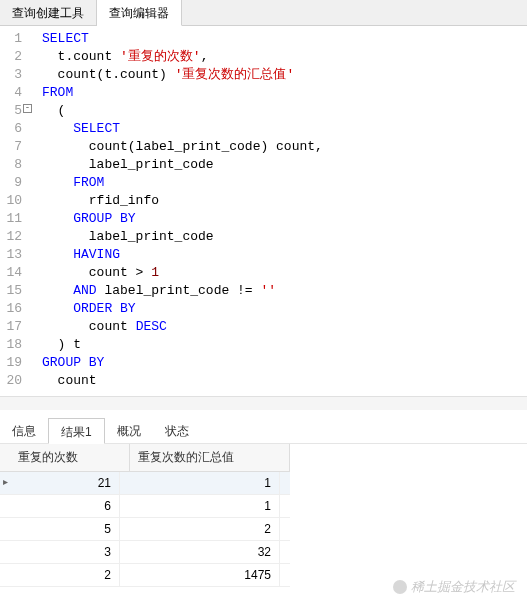 The height and width of the screenshot is (604, 527). Describe the element at coordinates (200, 552) in the screenshot. I see `cell: 32` at that location.